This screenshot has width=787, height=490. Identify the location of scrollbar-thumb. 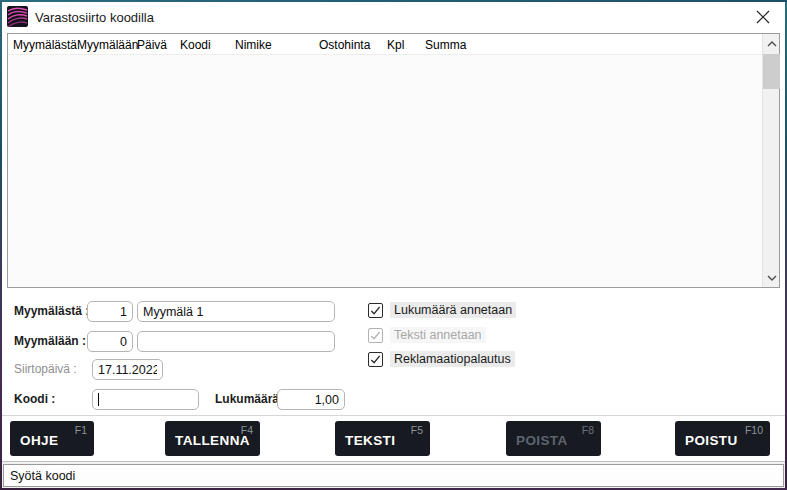
(772, 72).